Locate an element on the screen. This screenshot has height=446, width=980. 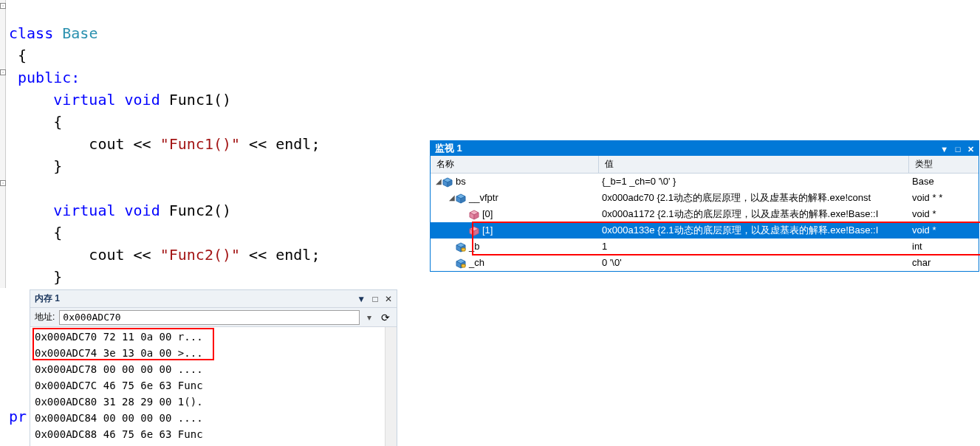
memory-row: 0x000ADC88 46 75 6e 63 Func is located at coordinates (213, 434).